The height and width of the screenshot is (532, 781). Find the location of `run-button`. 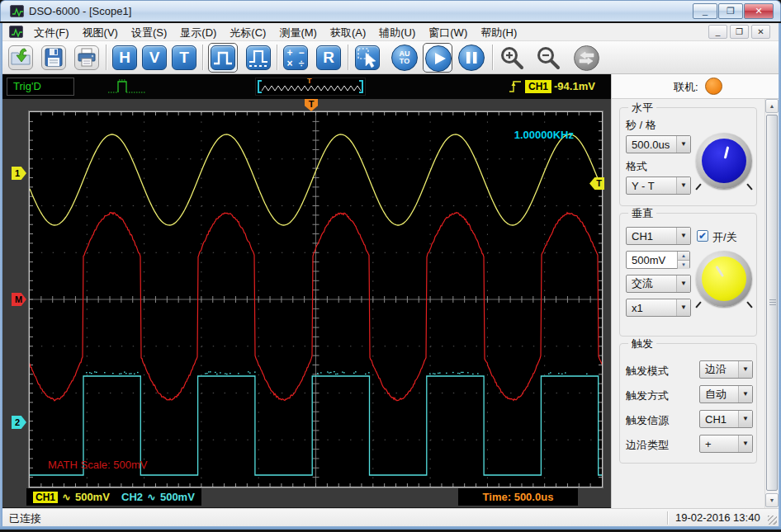

run-button is located at coordinates (438, 59).